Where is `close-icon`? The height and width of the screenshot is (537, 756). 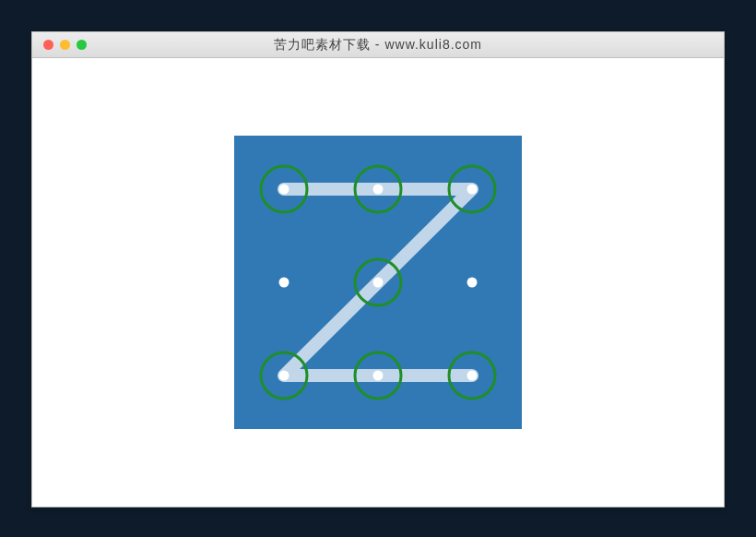
close-icon is located at coordinates (48, 44).